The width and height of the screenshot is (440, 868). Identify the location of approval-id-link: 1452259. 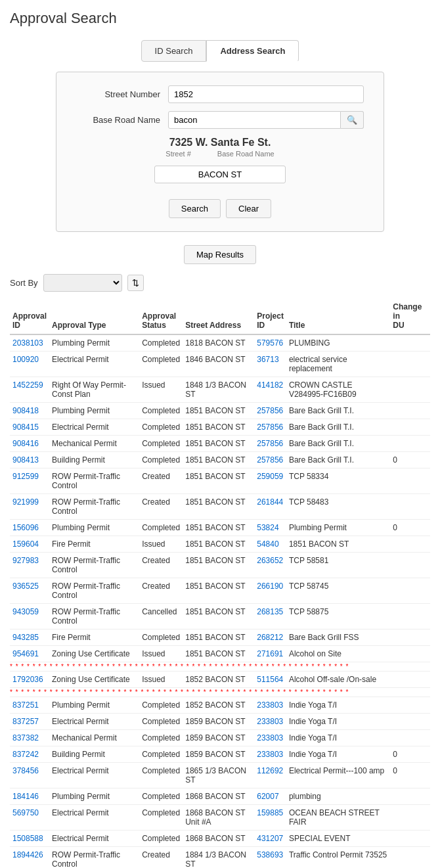
(28, 385).